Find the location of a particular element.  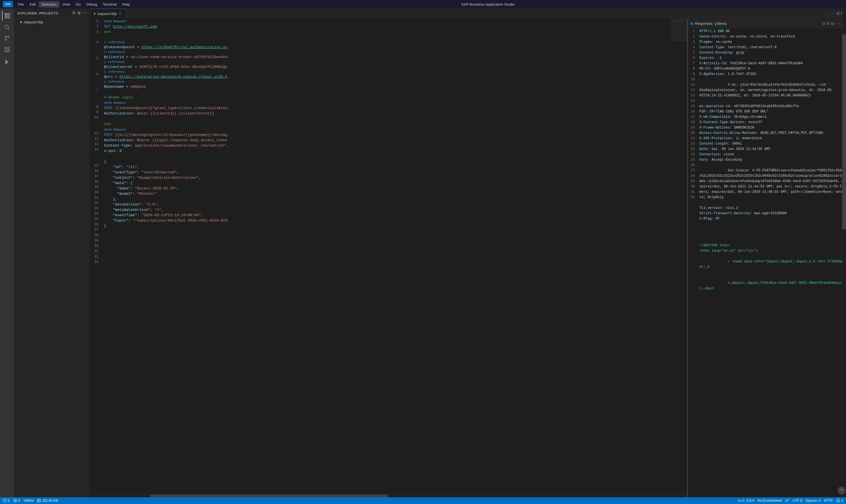

activity-git is located at coordinates (7, 38).